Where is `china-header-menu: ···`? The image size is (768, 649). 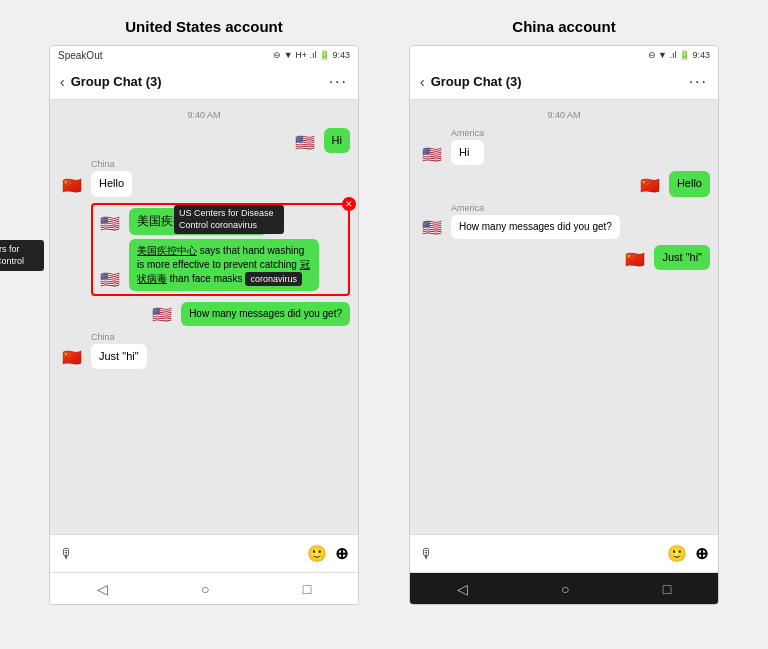 china-header-menu: ··· is located at coordinates (698, 82).